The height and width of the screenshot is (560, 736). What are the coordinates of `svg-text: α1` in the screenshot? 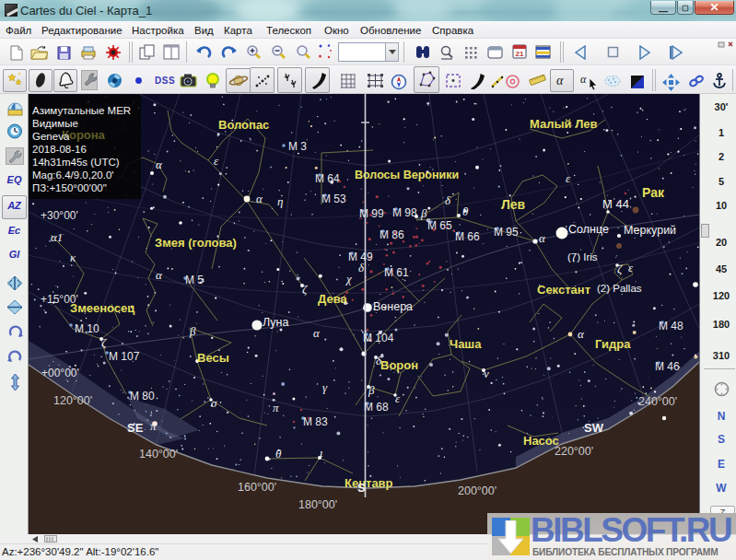 It's located at (57, 238).